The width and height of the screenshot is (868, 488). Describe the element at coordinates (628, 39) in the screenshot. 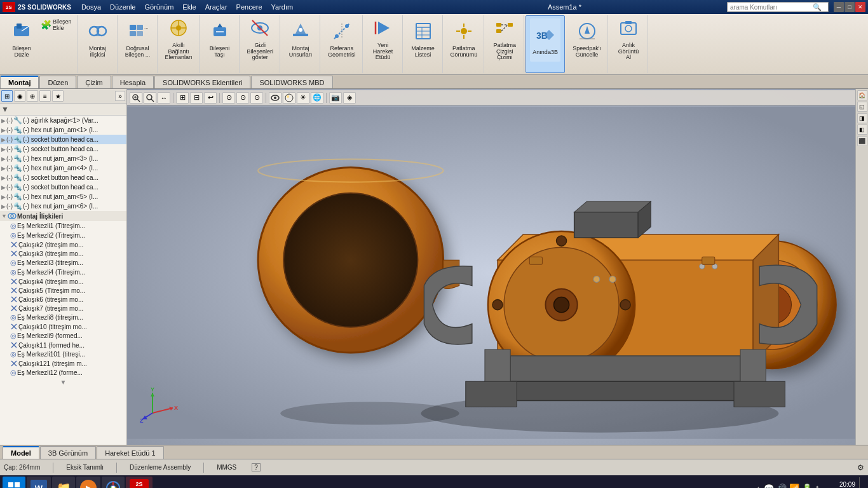

I see `anlik-gorunum-button: AnlıkGörüntüAl` at that location.